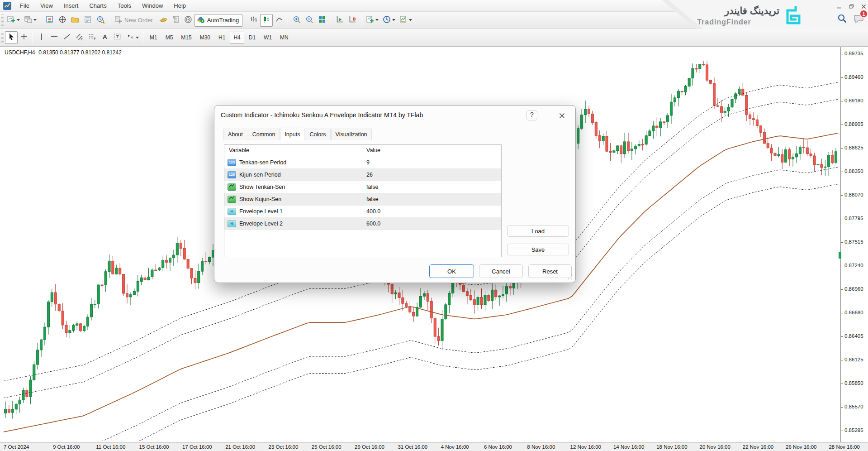 Image resolution: width=868 pixels, height=451 pixels. What do you see at coordinates (92, 38) in the screenshot?
I see `fibonacci-button: F` at bounding box center [92, 38].